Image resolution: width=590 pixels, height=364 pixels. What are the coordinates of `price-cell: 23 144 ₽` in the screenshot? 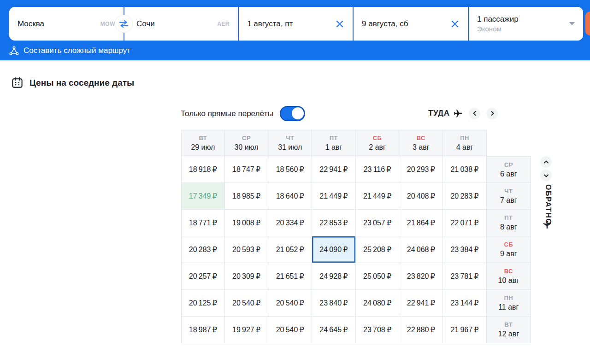 It's located at (465, 303).